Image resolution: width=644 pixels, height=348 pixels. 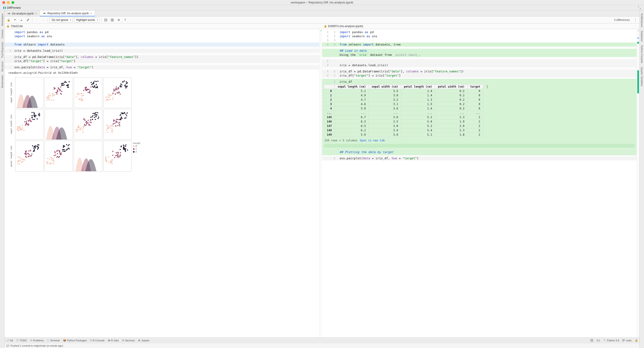 I want to click on python-interpreter: Python 3.9, so click(x=612, y=340).